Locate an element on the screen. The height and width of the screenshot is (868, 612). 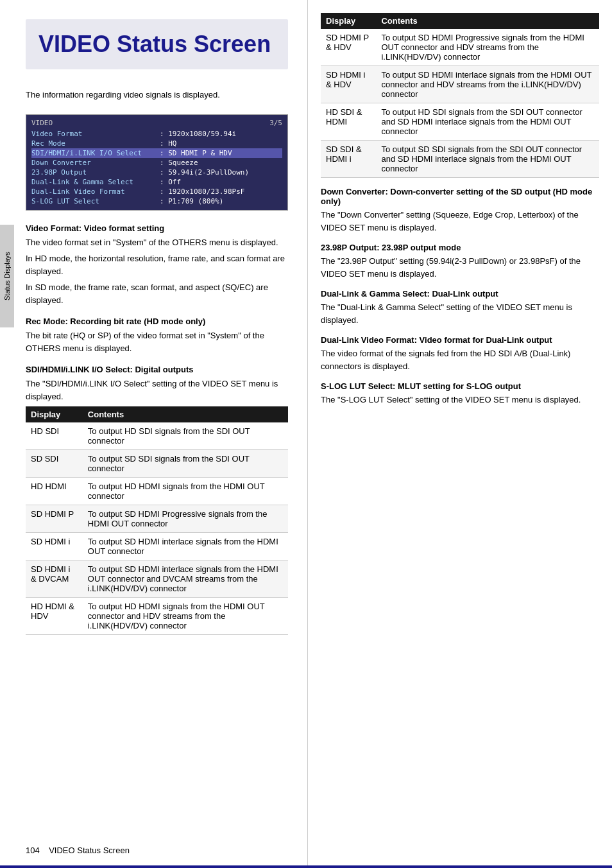
body-text: The video format of the signals fed from… is located at coordinates (460, 360).